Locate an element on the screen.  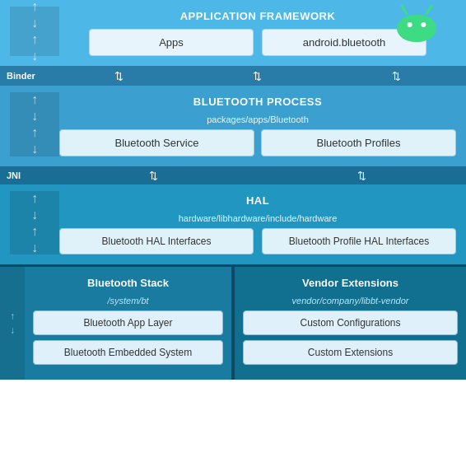
bluetooth-service-card: Bluetooth Service is located at coordinates (156, 143).